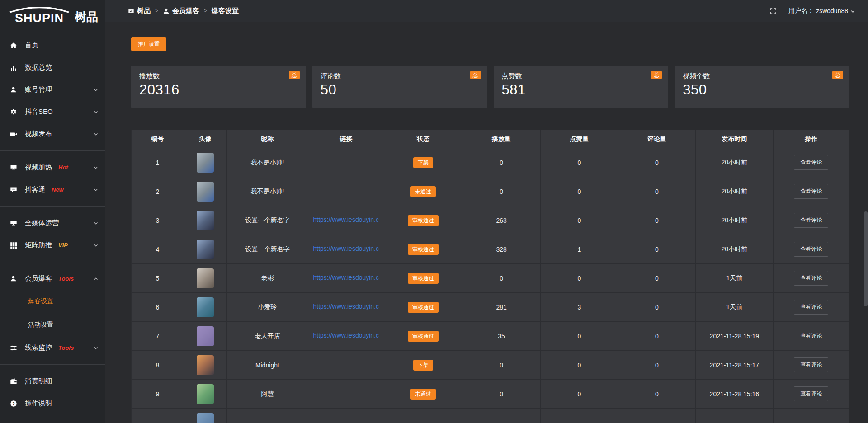  I want to click on member-icon, so click(14, 278).